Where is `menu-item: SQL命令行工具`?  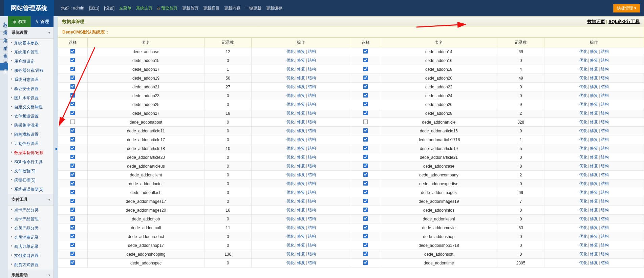 menu-item: SQL命令行工具 is located at coordinates (31, 162).